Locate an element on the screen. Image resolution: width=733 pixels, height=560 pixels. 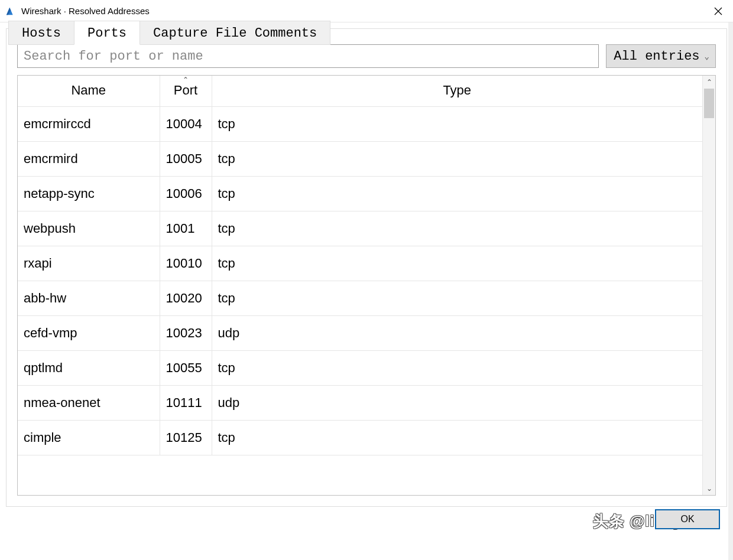
search-input is located at coordinates (308, 56).